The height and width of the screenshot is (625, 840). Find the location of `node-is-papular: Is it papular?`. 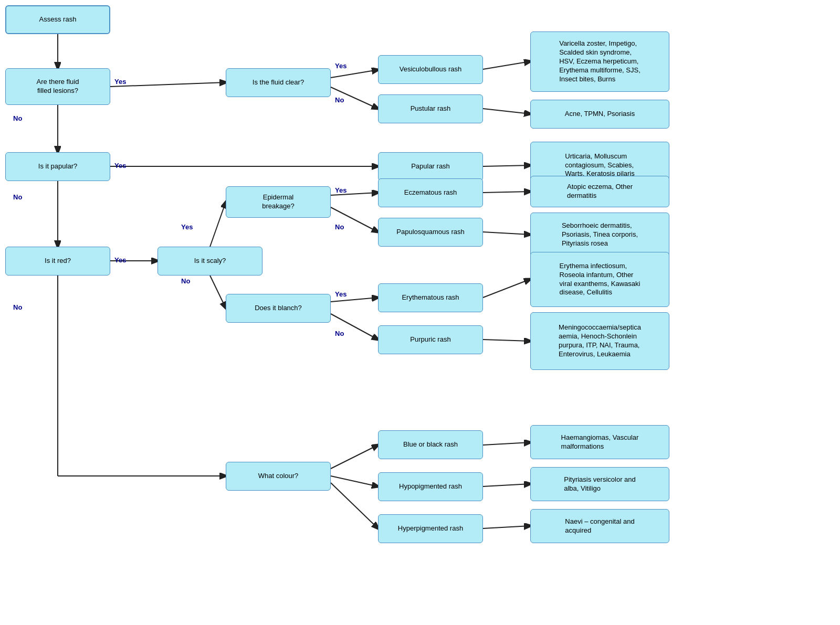

node-is-papular: Is it papular? is located at coordinates (58, 167).